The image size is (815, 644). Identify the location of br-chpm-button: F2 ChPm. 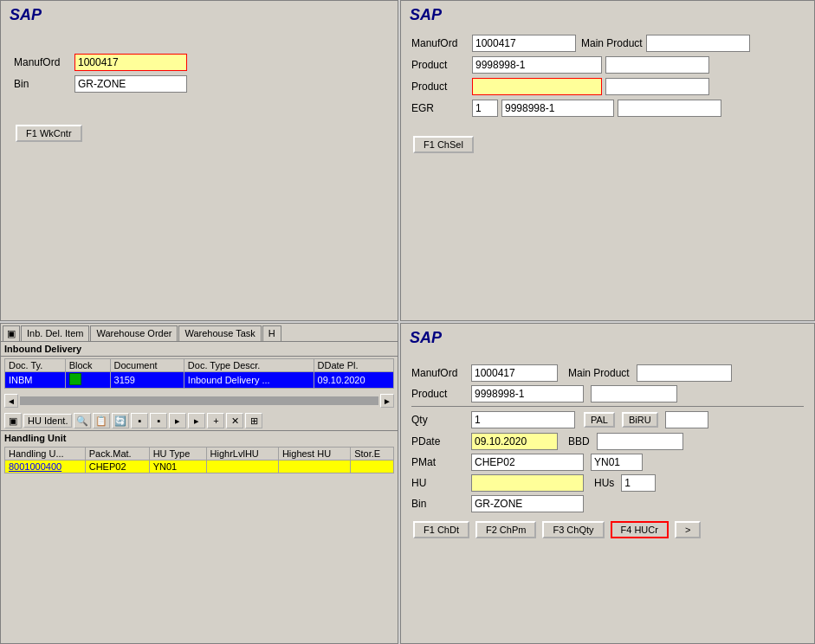
(506, 530).